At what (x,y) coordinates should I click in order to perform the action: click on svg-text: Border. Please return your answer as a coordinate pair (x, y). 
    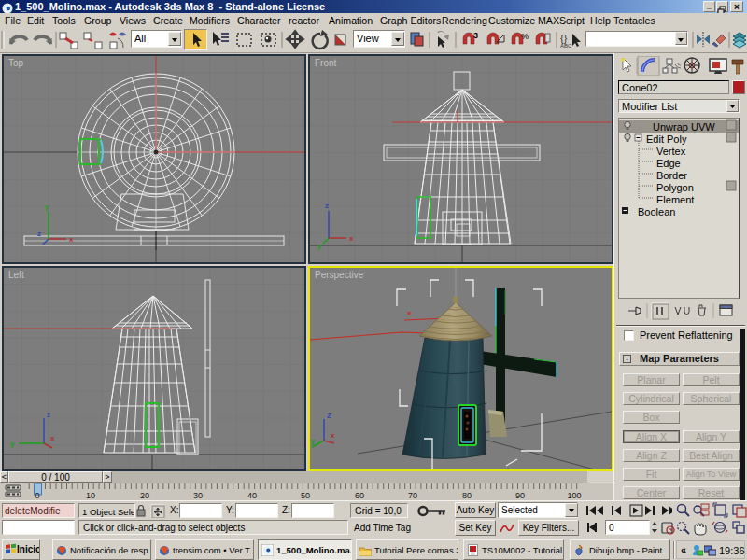
    Looking at the image, I should click on (672, 175).